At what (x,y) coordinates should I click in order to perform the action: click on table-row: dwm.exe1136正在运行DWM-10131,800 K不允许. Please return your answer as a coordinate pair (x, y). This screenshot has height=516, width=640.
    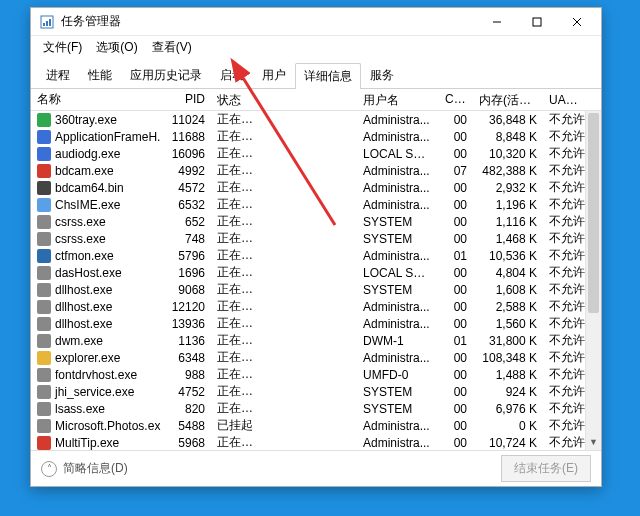
    Looking at the image, I should click on (316, 340).